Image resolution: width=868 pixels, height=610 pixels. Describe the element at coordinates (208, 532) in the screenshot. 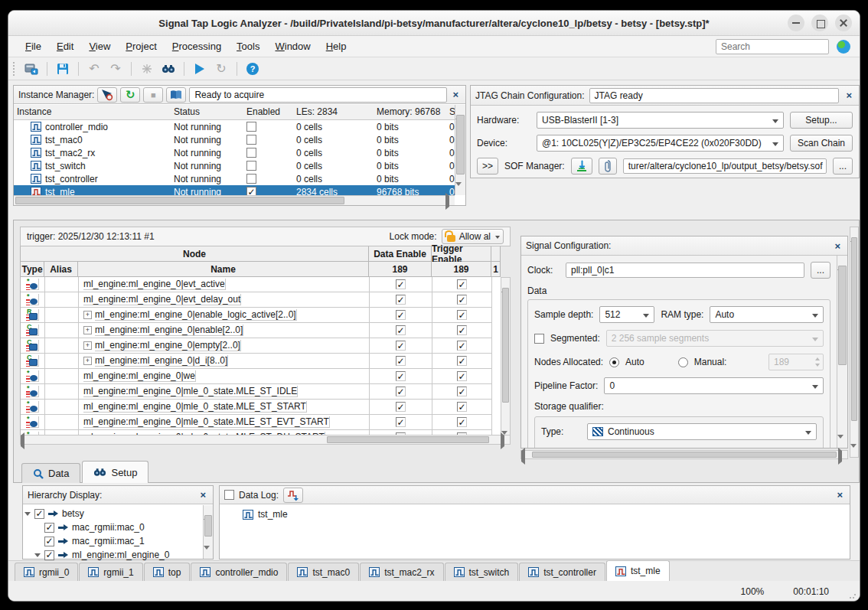

I see `hierarchy-vscrollbar` at that location.